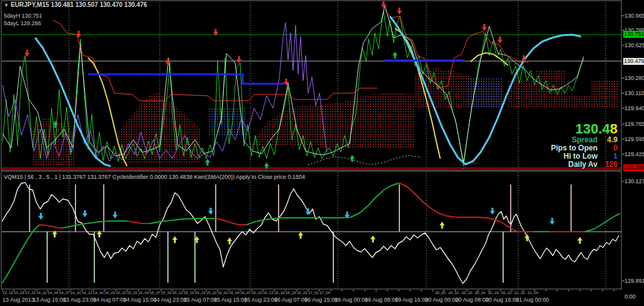 This screenshot has width=644, height=306. I want to click on date-time-label: 19 Aug 00:00, so click(351, 300).